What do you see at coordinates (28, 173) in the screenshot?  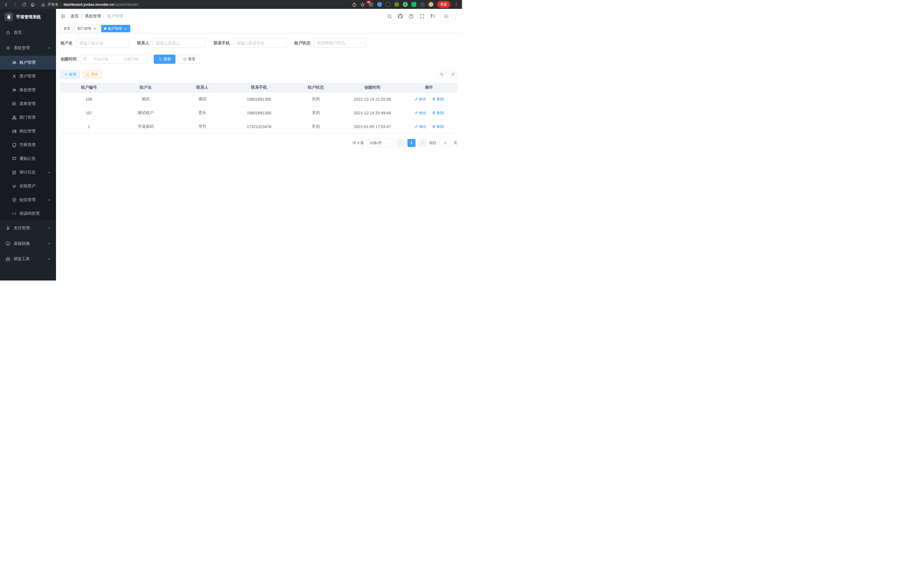 I see `sidebar-item-audit-log: 审计日志` at bounding box center [28, 173].